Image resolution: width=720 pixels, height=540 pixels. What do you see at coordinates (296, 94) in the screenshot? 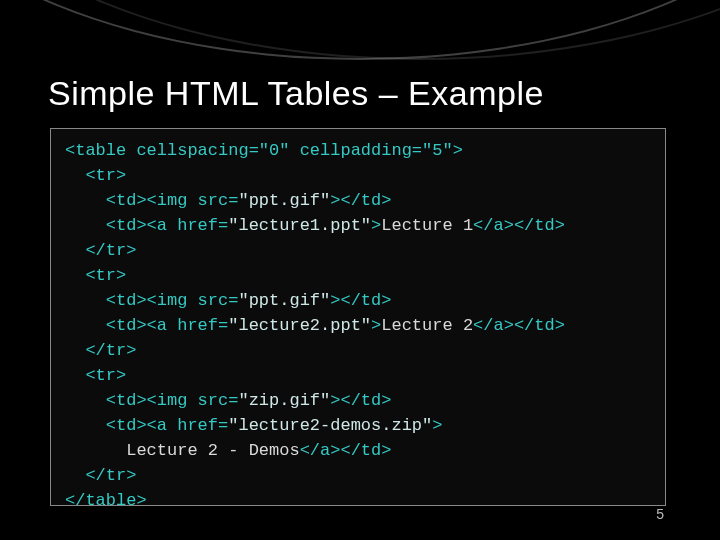
I see `slide-title: Simple HTML Tables – Example` at bounding box center [296, 94].